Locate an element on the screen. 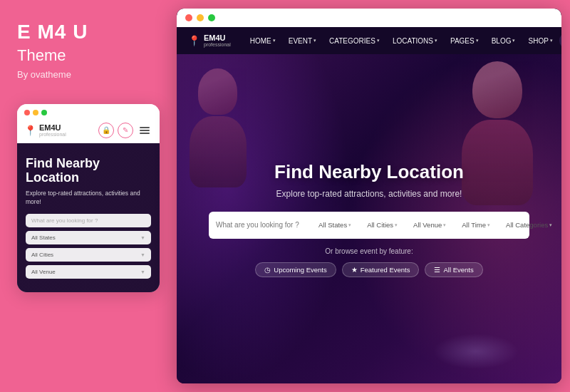  featured-icon: ★ is located at coordinates (355, 269).